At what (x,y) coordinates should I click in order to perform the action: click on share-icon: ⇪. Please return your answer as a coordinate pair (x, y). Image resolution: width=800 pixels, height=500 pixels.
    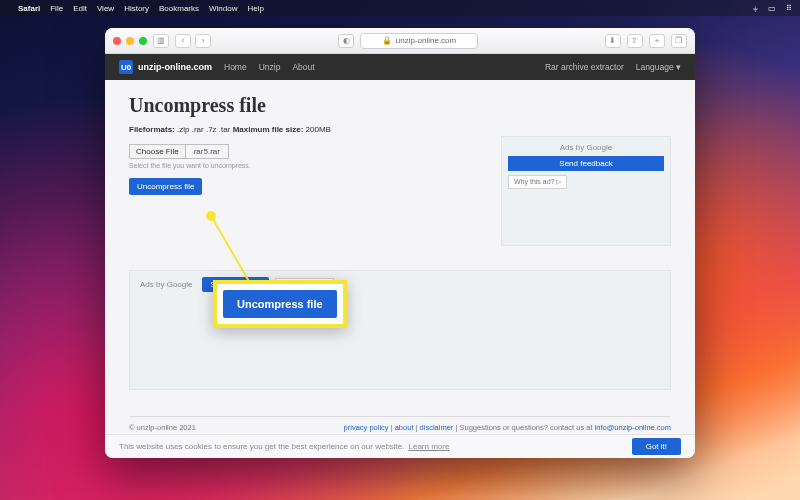
    Looking at the image, I should click on (635, 41).